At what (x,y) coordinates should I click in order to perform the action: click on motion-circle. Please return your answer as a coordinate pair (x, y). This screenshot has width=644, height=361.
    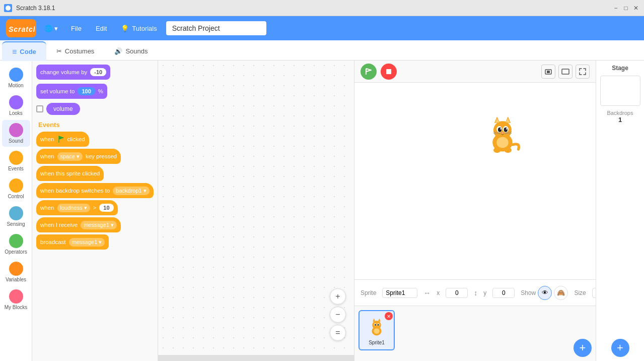
    Looking at the image, I should click on (16, 75).